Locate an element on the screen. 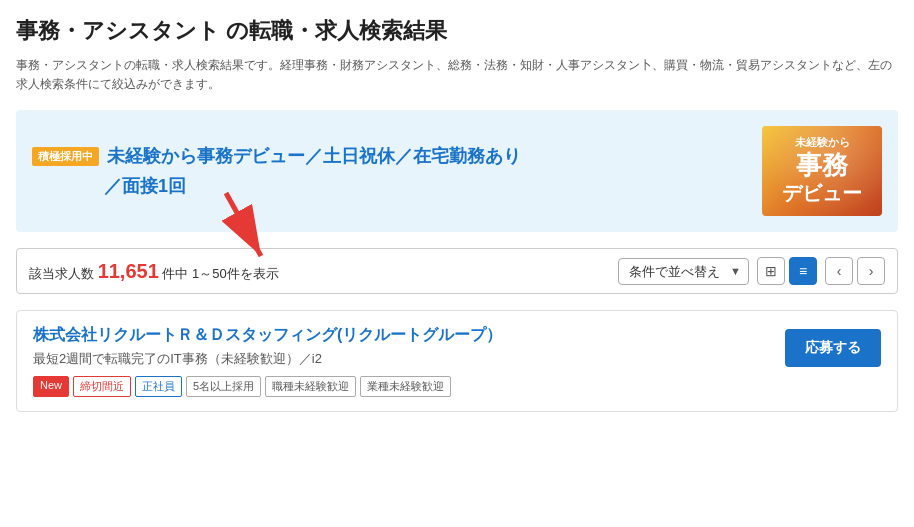 This screenshot has height=527, width=914. next-page-button: › is located at coordinates (871, 271).